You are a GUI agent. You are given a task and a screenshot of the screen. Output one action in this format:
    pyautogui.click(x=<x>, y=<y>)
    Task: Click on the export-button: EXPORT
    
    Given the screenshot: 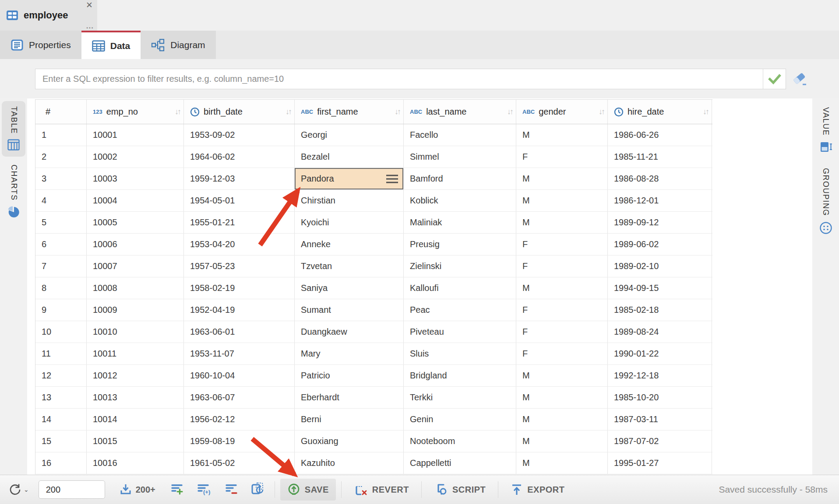 What is the action you would take?
    pyautogui.click(x=538, y=490)
    